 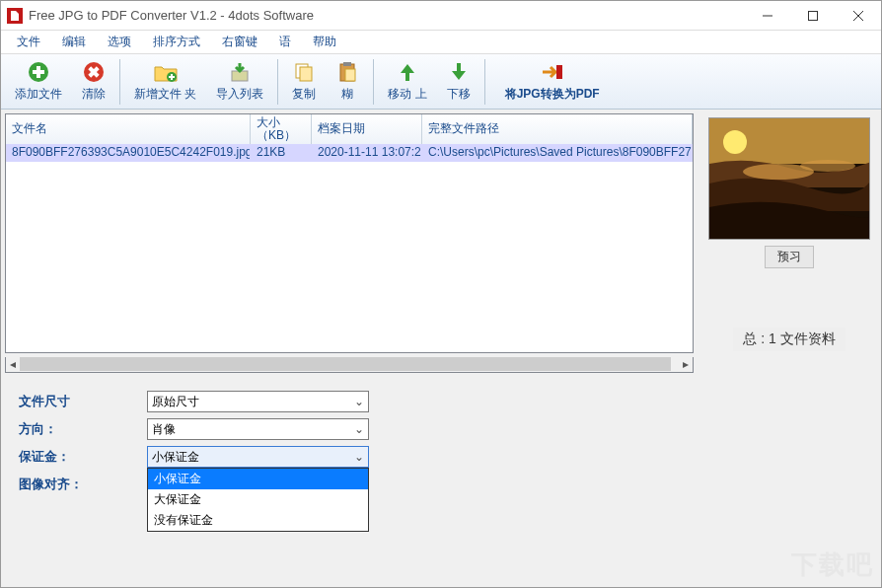 What do you see at coordinates (13, 364) in the screenshot?
I see `scroll-left-icon: ◂` at bounding box center [13, 364].